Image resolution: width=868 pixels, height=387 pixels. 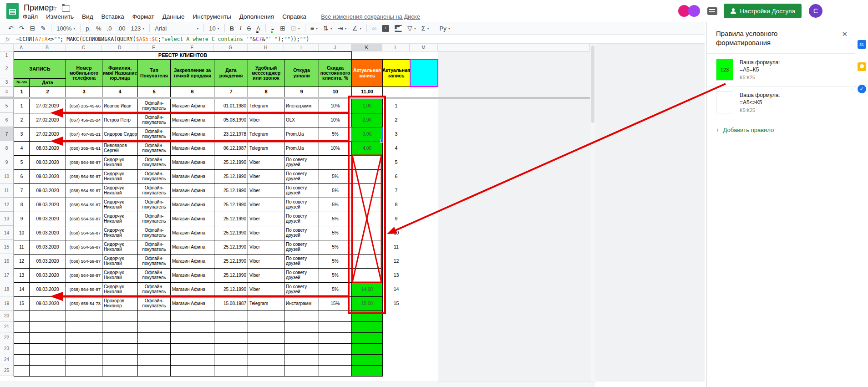 I want to click on cell-A15: 11, so click(x=22, y=247).